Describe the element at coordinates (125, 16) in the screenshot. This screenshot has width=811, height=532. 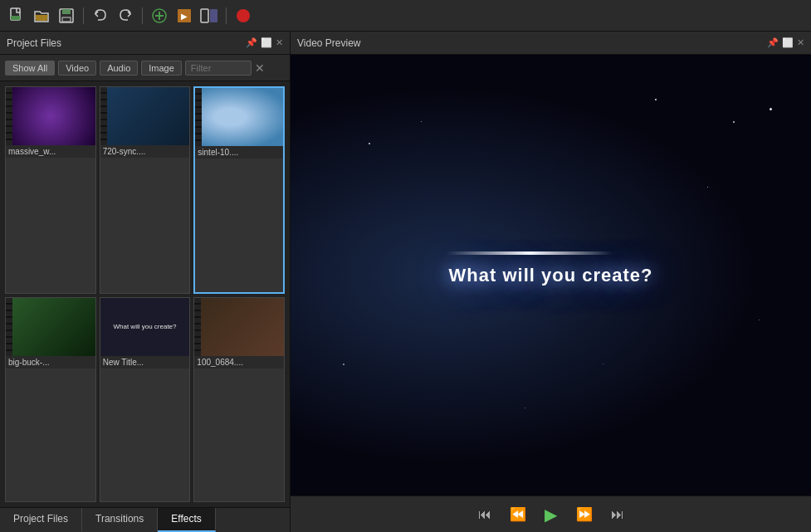
I see `redo-icon` at that location.